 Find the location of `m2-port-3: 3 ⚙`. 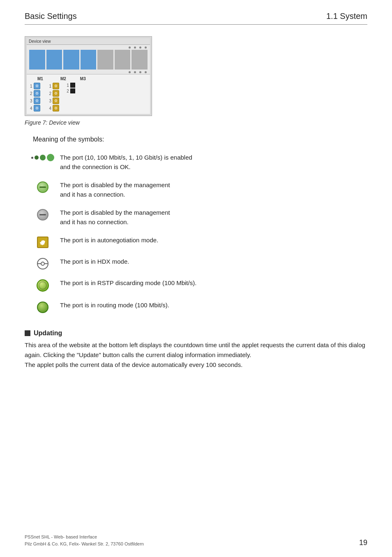

m2-port-3: 3 ⚙ is located at coordinates (54, 101).